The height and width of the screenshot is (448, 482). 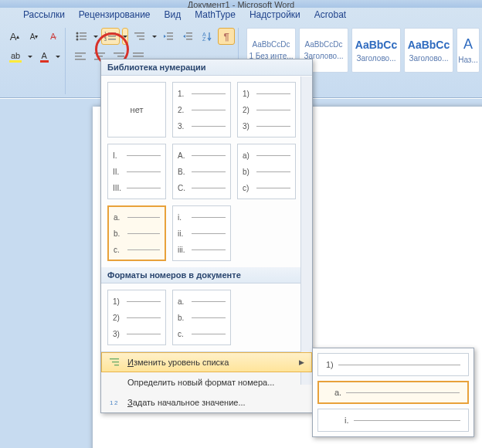 I want to click on window-title: Документ1 - Microsoft Word, so click(x=241, y=4).